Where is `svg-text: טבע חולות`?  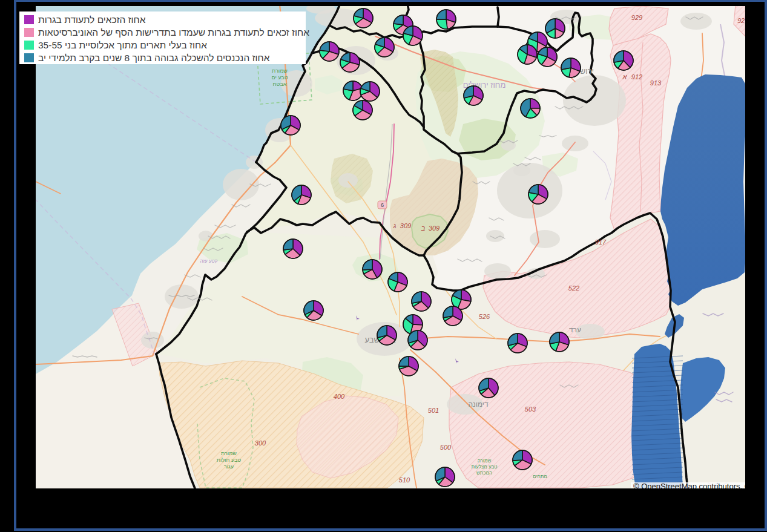
svg-text: טבע חולות is located at coordinates (229, 460).